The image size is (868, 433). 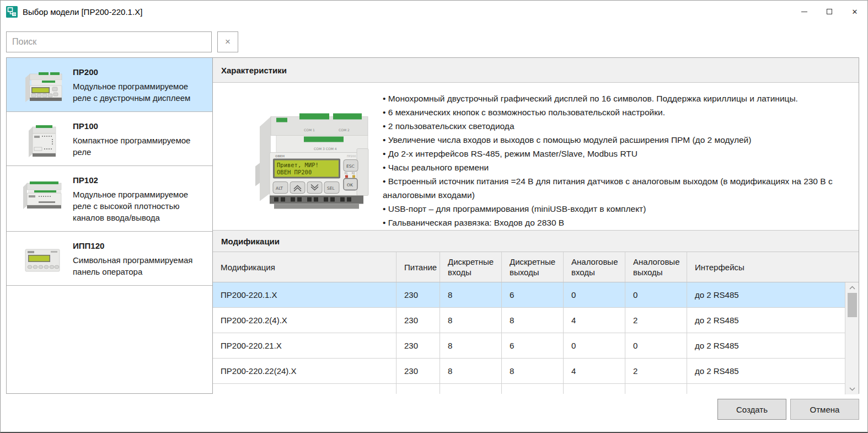 What do you see at coordinates (752, 409) in the screenshot?
I see `create-button: Создать` at bounding box center [752, 409].